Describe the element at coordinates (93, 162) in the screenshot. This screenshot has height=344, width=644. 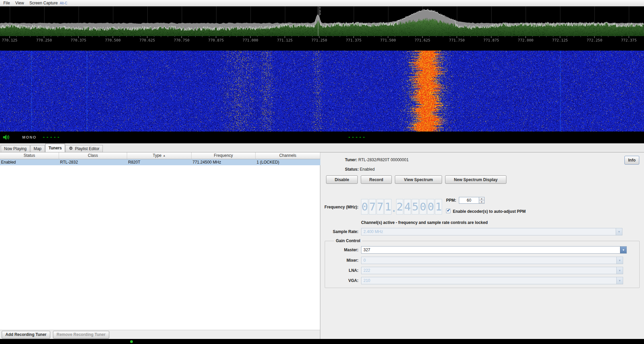
I see `cell-class: RTL-2832` at that location.